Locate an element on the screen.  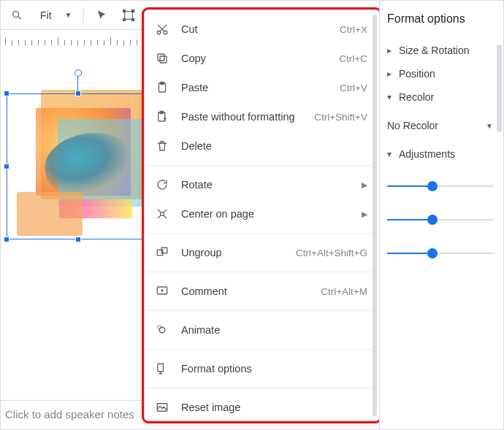
menu-item-label: Comment is located at coordinates (251, 291).